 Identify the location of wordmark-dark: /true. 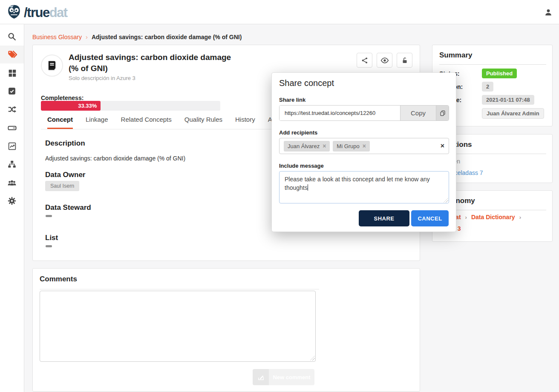
(37, 13).